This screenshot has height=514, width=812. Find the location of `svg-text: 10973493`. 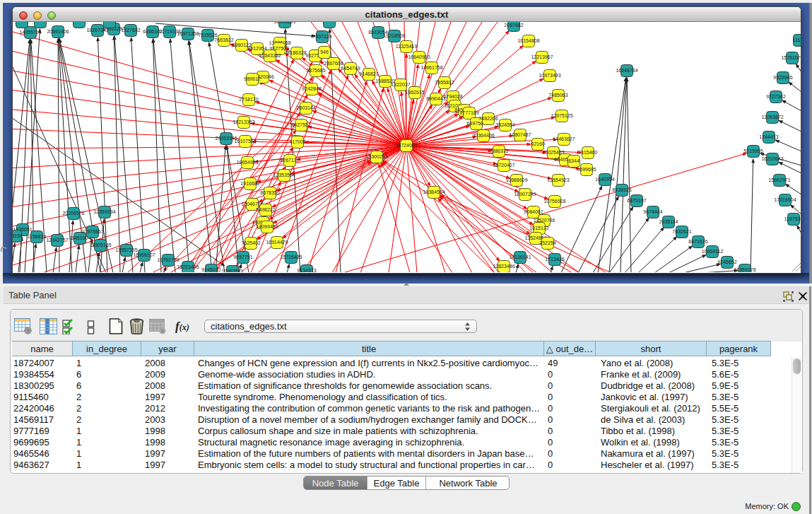

svg-text: 10973493 is located at coordinates (550, 75).